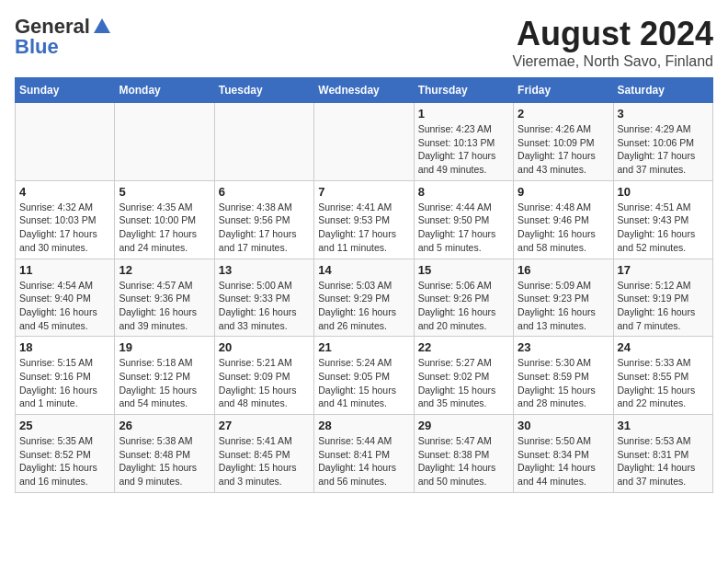  I want to click on day-info: Sunrise: 5:47 AMSunset: 8:38 PMDaylight:…, so click(463, 462).